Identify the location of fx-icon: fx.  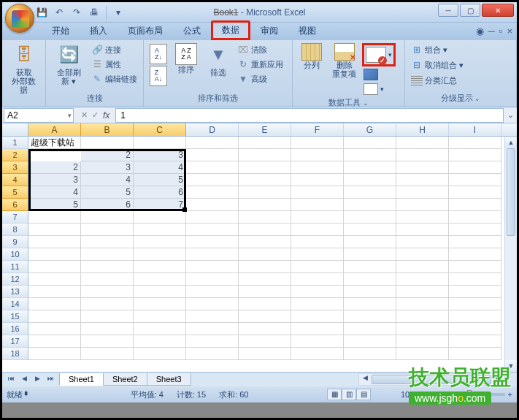
(107, 115).